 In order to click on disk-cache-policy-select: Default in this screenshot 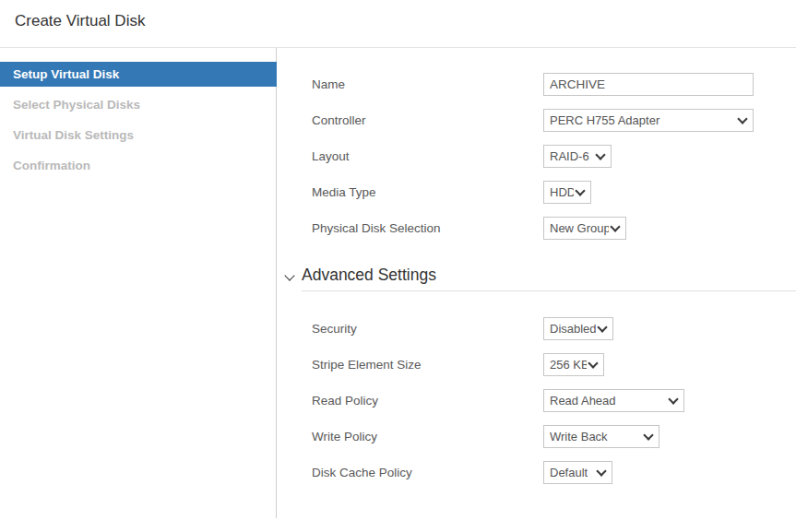, I will do `click(577, 472)`.